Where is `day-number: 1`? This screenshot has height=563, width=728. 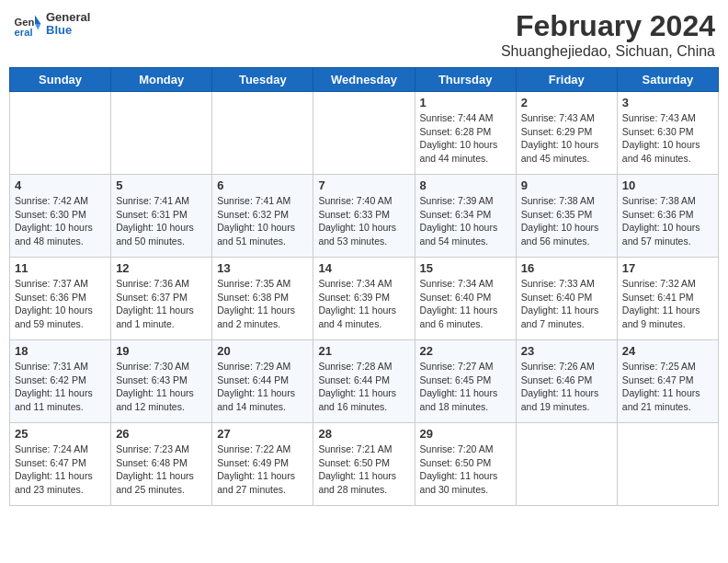 day-number: 1 is located at coordinates (465, 103).